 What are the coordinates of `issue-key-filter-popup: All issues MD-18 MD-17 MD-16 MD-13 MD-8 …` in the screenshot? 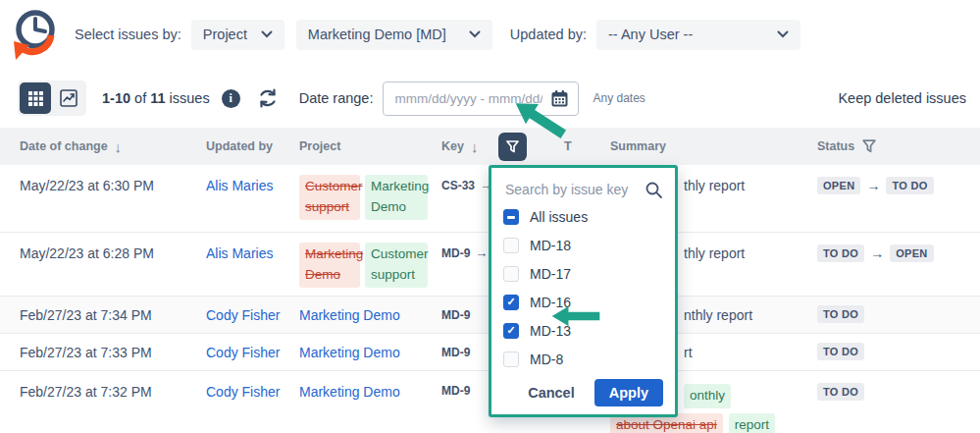 It's located at (583, 291).